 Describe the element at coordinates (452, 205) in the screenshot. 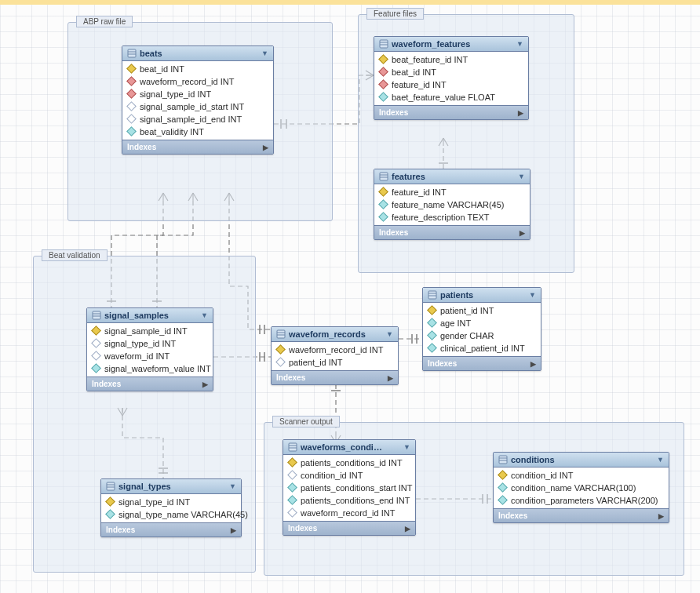

I see `columns: feature_id INT feature_name VARCHAR(45) …` at that location.